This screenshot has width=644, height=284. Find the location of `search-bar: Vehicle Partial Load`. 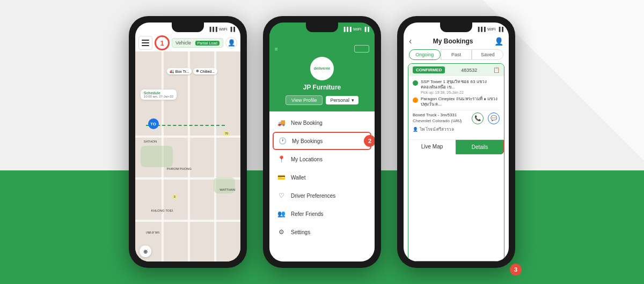

search-bar: Vehicle Partial Load is located at coordinates (197, 43).